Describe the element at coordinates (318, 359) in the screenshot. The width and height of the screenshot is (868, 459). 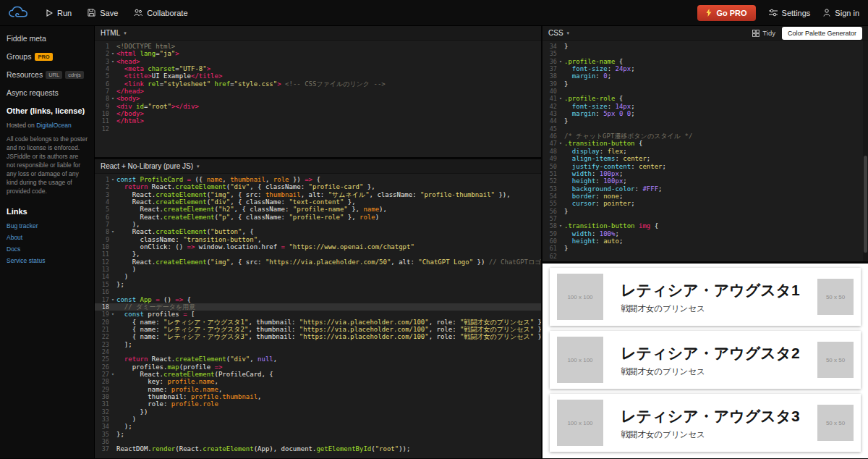
I see `code-line: 25 return React.createElement("div", nul…` at that location.